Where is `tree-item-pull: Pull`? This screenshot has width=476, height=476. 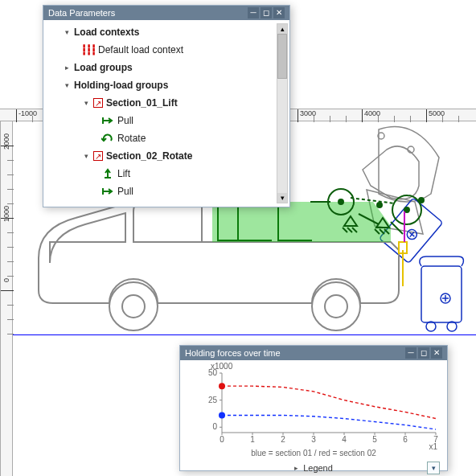
tree-item-pull: Pull is located at coordinates (167, 121).